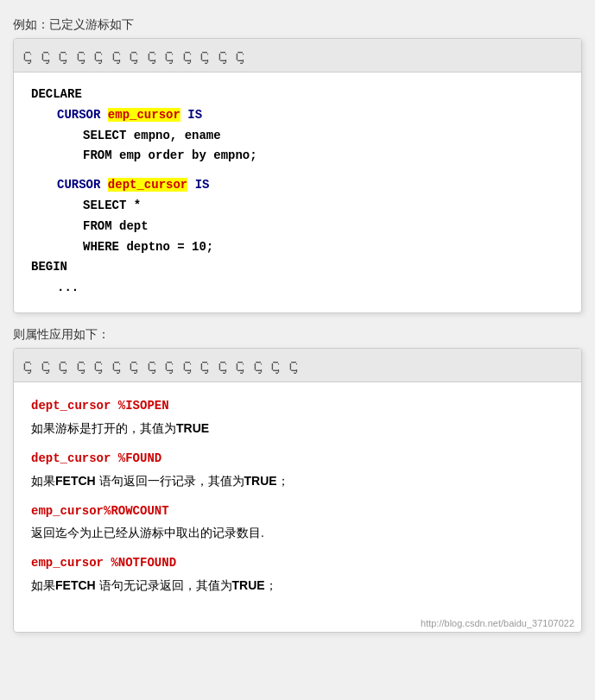 The width and height of the screenshot is (595, 700). Describe the element at coordinates (101, 247) in the screenshot. I see `keyword-where: WHERE` at that location.